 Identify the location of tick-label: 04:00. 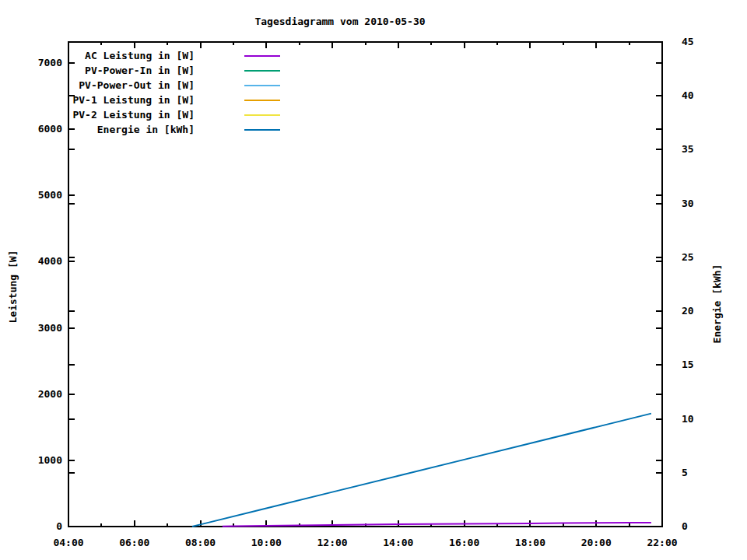
(68, 543).